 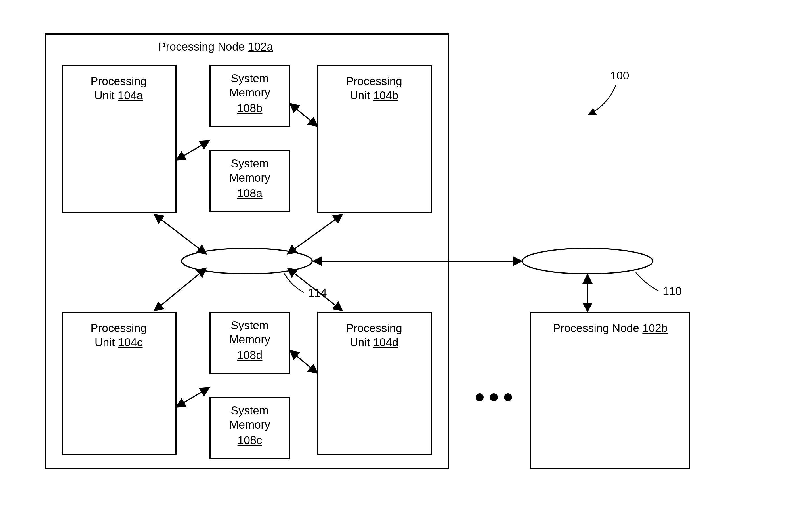 What do you see at coordinates (250, 325) in the screenshot?
I see `sm-d-line1: System` at bounding box center [250, 325].